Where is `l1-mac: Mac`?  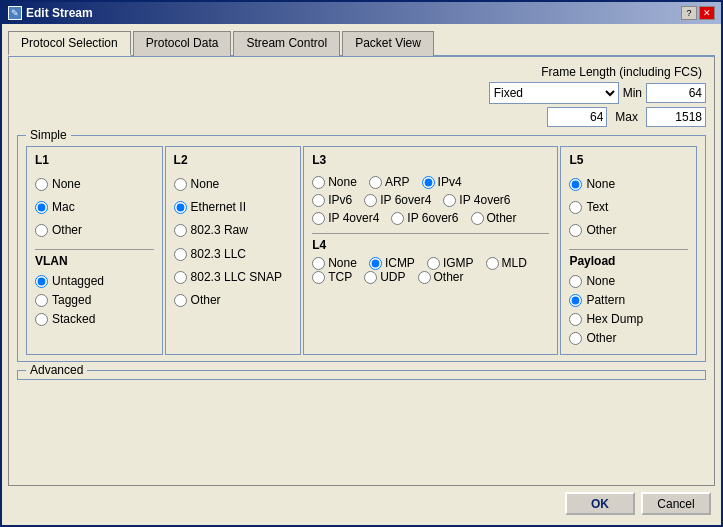
l1-mac: Mac is located at coordinates (94, 208).